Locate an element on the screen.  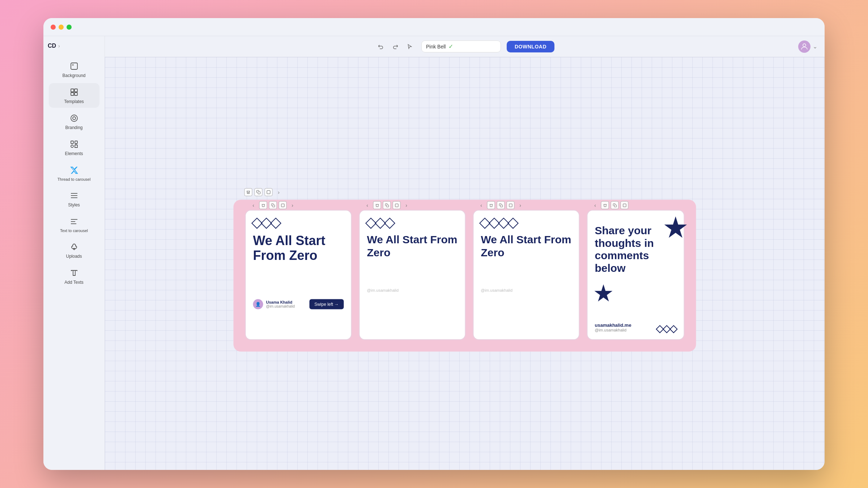
sidebar-item-styles: Styles is located at coordinates (74, 199).